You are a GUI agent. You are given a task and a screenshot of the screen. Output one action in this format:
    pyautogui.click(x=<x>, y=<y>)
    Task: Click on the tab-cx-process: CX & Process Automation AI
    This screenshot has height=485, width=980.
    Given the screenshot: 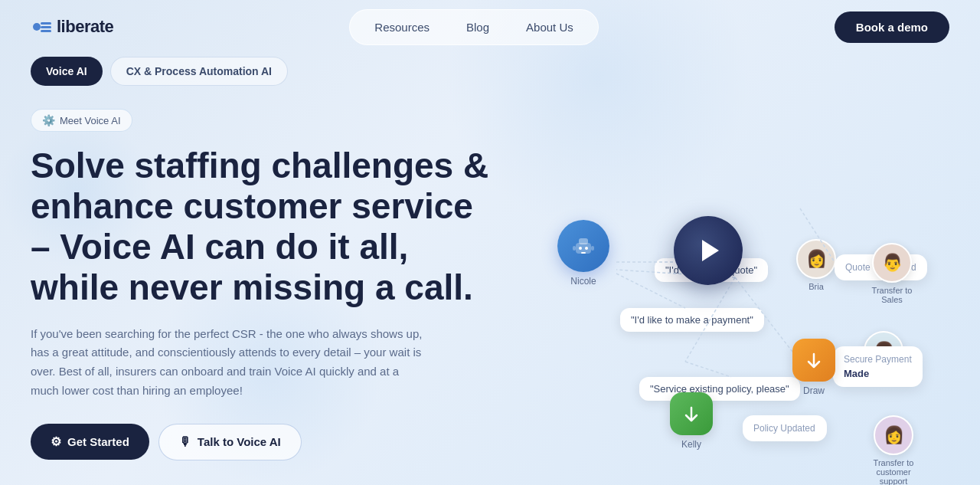 What is the action you would take?
    pyautogui.click(x=199, y=71)
    